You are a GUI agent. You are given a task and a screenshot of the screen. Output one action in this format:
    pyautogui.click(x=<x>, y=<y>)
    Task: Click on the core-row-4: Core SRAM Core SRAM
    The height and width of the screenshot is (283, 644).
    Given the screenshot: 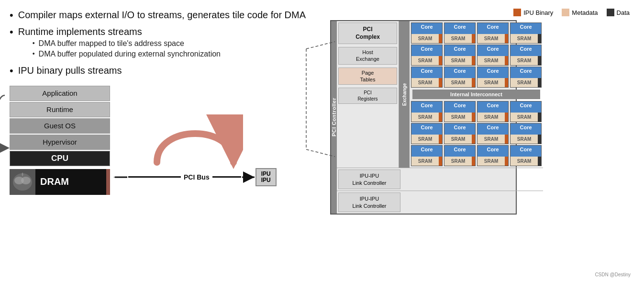 What is the action you would take?
    pyautogui.click(x=477, y=112)
    